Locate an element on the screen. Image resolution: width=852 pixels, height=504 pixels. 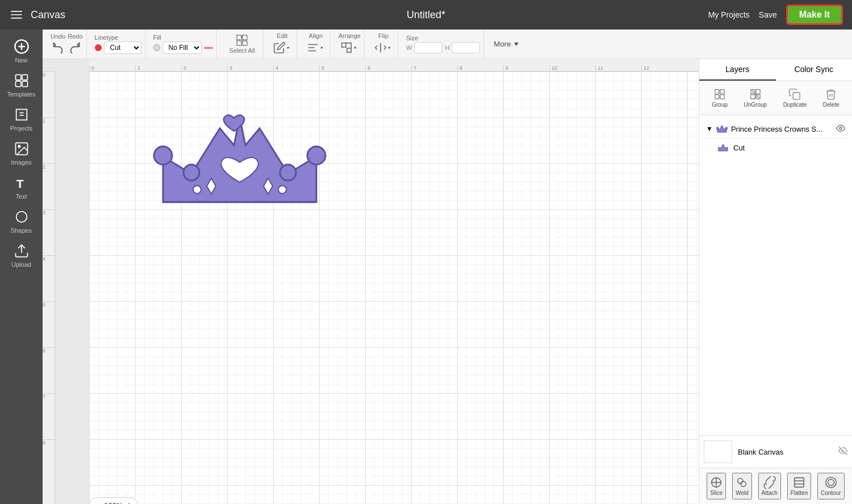
contour-button: Contour is located at coordinates (831, 486).